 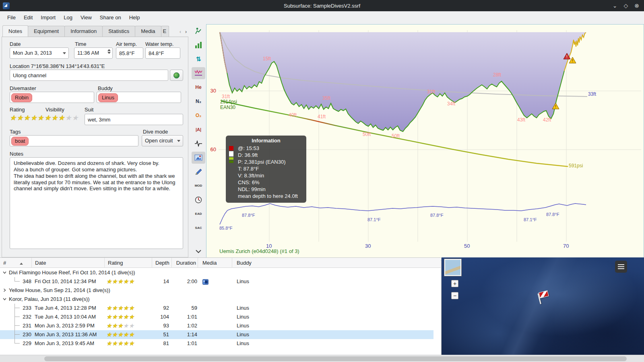 What do you see at coordinates (198, 101) in the screenshot?
I see `nitrogen-graph-icon: N₂` at bounding box center [198, 101].